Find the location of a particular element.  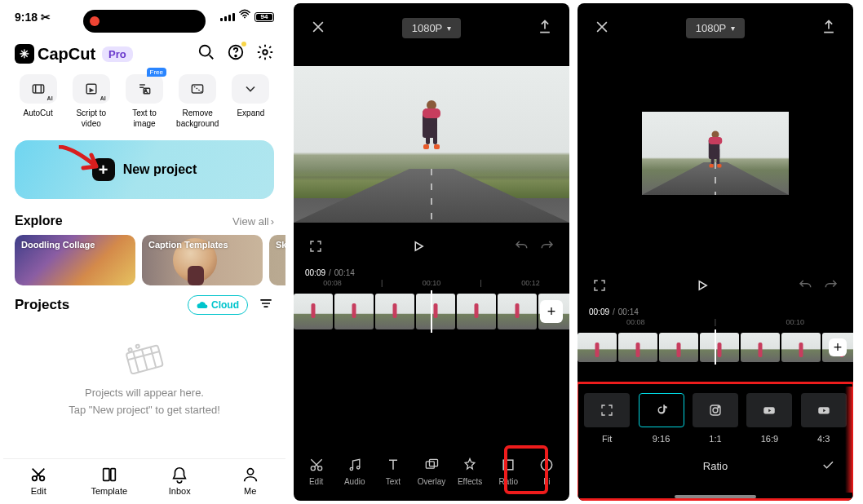

ratio-title-bar: Ratio is located at coordinates (715, 466).